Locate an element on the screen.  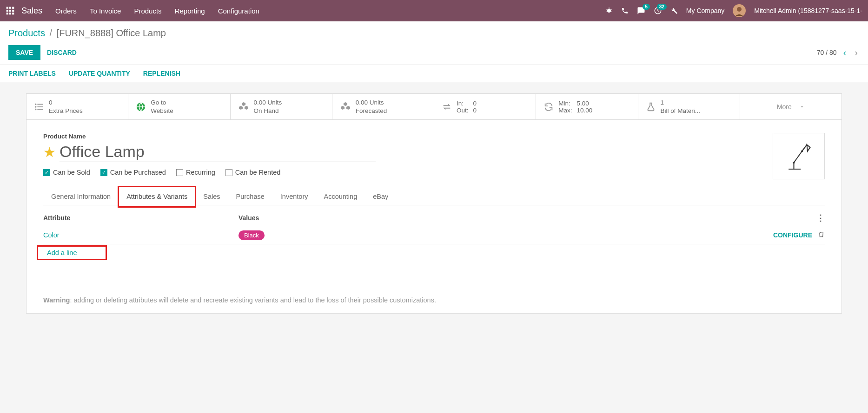
stat-bom: 1Bill of Materi... is located at coordinates (689, 107).